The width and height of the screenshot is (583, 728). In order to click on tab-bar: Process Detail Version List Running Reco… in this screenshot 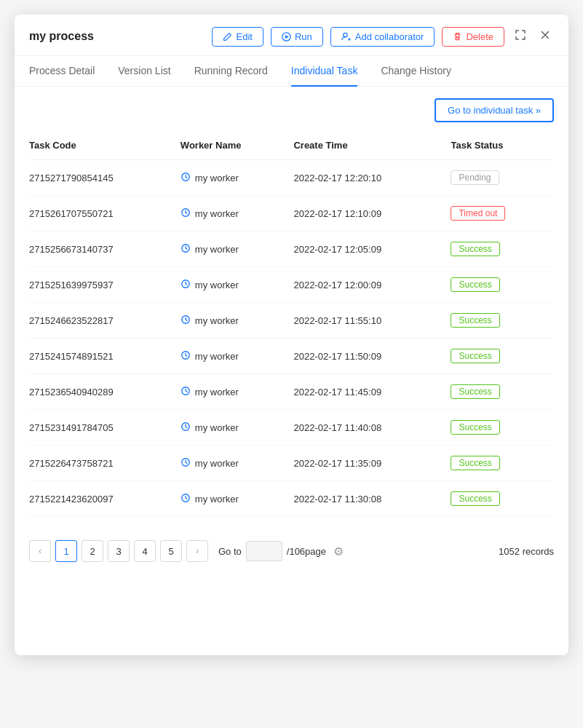, I will do `click(291, 71)`.